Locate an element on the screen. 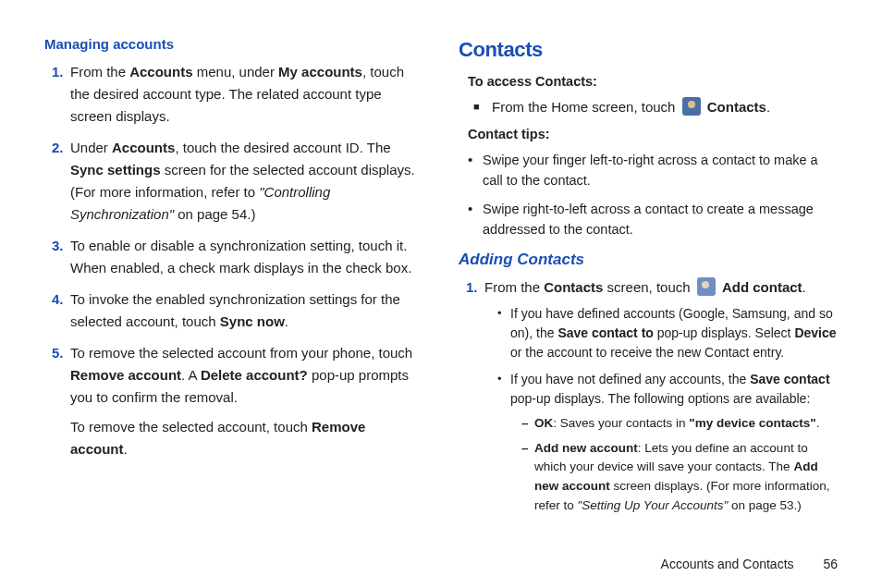 The image size is (882, 588). step-body: From the Accounts menu, under My account… is located at coordinates (247, 94).